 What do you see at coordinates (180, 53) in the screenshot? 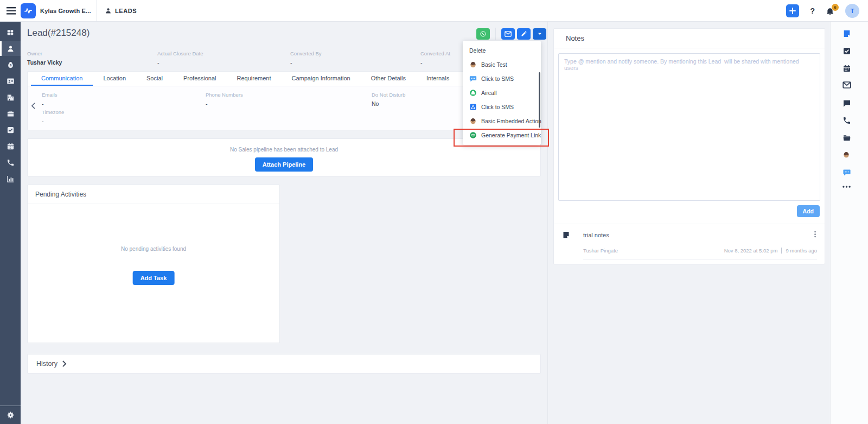
I see `field-label: Actual Closure Date` at bounding box center [180, 53].